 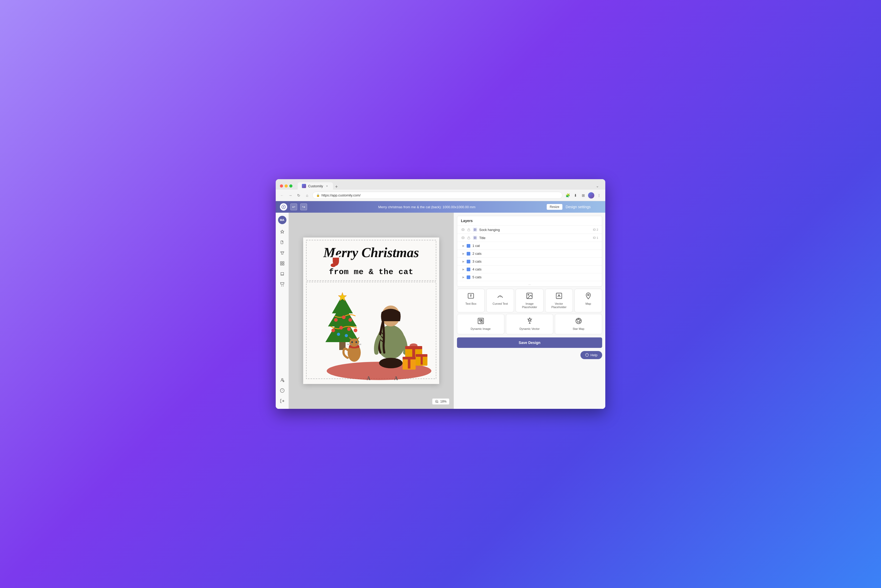 I want to click on canvas-wrapper: Merry Christmas, so click(x=371, y=310).